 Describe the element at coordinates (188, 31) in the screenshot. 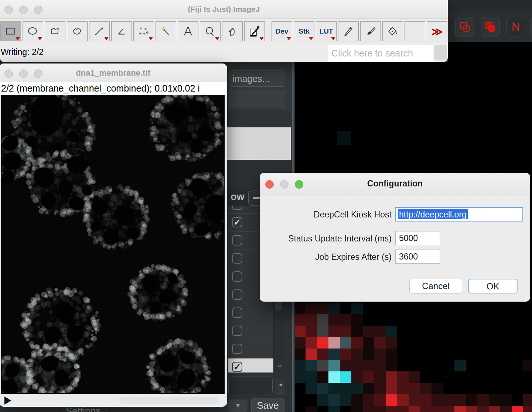

I see `text-tool` at that location.